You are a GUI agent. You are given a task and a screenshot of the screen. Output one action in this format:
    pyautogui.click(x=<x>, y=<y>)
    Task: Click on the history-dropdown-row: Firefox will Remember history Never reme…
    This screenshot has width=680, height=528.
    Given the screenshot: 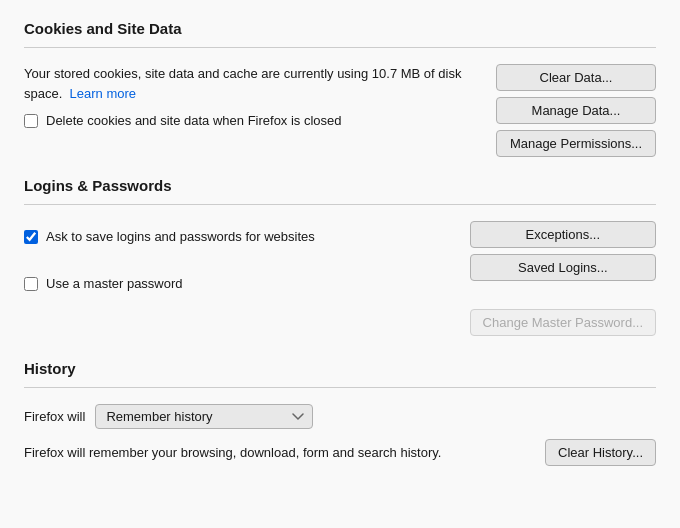 What is the action you would take?
    pyautogui.click(x=340, y=416)
    